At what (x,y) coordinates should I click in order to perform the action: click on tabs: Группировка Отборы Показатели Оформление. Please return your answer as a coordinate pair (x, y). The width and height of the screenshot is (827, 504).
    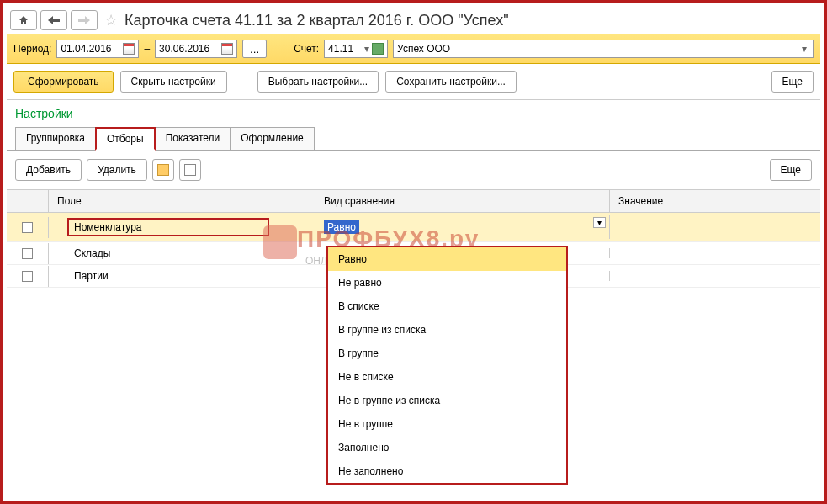
    Looking at the image, I should click on (414, 139).